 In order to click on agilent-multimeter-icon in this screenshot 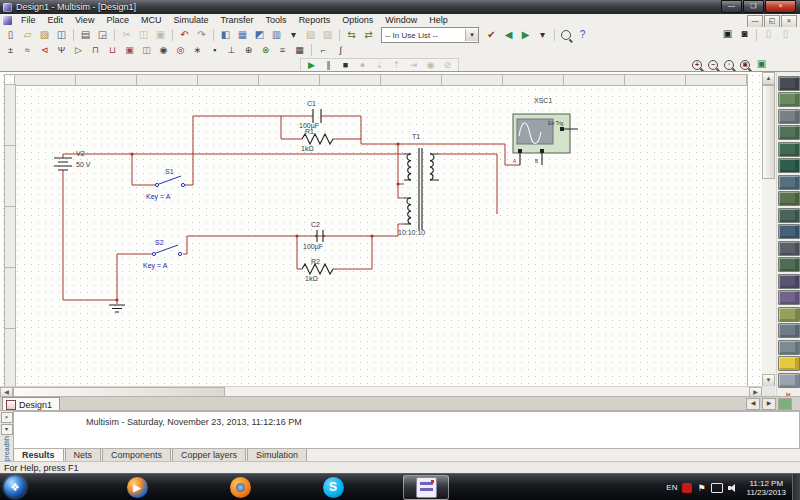, I will do `click(789, 330)`.